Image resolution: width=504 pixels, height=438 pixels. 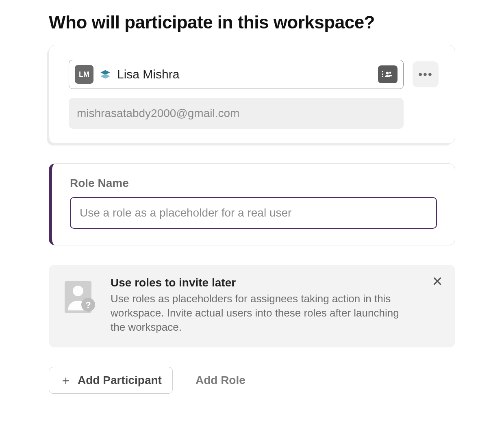 I want to click on actions-row: ＋ Add Participant Add Role, so click(x=252, y=380).